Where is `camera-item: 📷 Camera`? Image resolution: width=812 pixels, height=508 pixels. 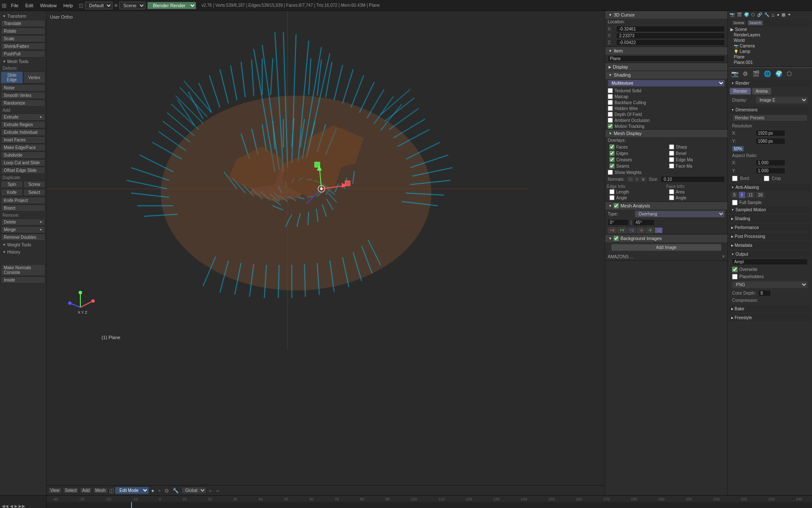 camera-item: 📷 Camera is located at coordinates (770, 46).